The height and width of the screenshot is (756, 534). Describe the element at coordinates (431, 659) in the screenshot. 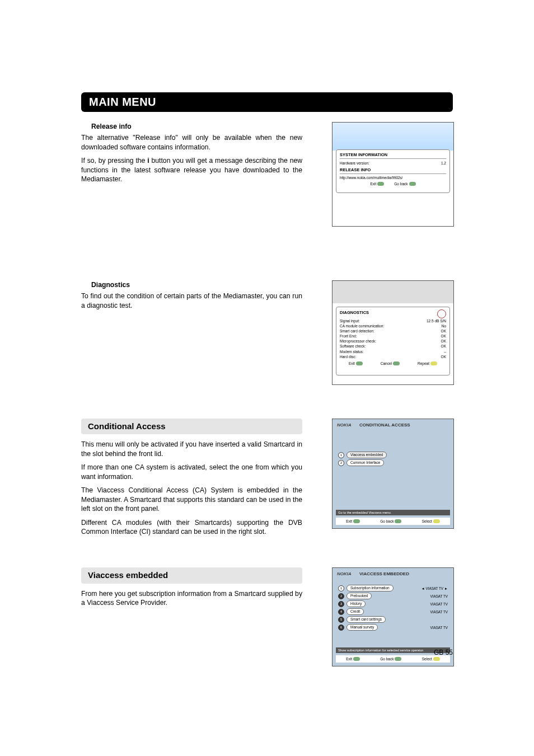

I see `screen4-select-btn: Select` at that location.